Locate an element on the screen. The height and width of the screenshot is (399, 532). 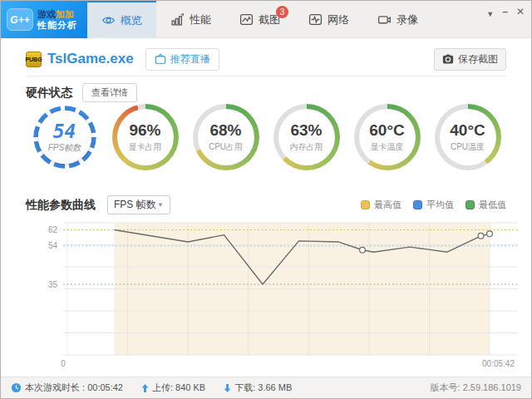
performance-curve-title: 性能参数曲线 is located at coordinates (61, 205).